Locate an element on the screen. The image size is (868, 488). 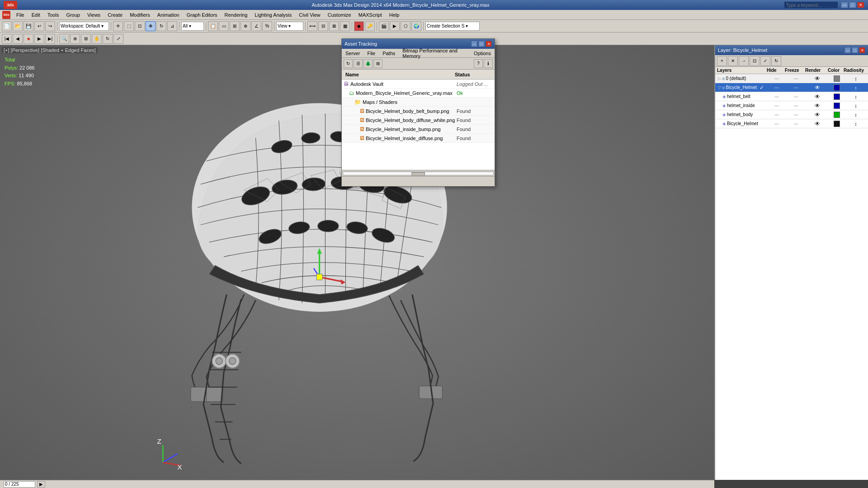
layer-row: ▽ ≡ Bicycle_Helmet ✓ — — 👁 ↕ is located at coordinates (792, 88).